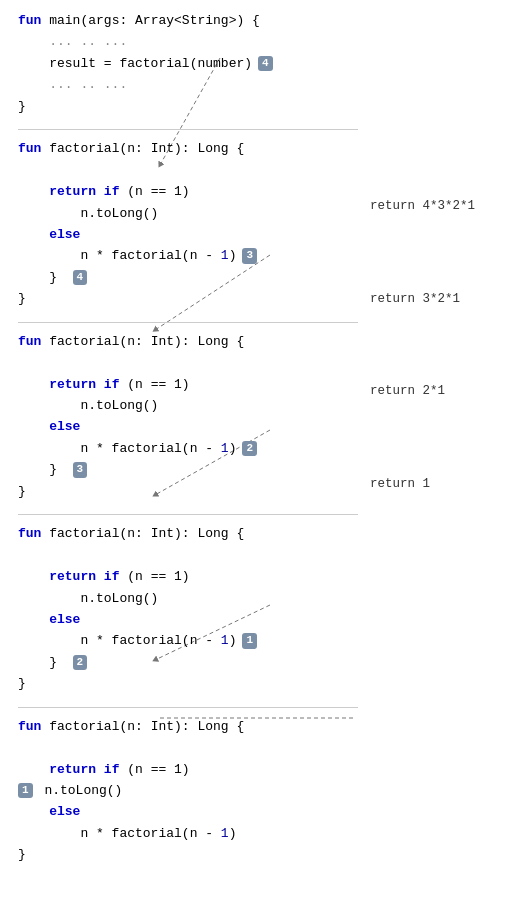 The width and height of the screenshot is (510, 909). Describe the element at coordinates (189, 640) in the screenshot. I see `code-line: n * factorial(n - 1)1` at that location.